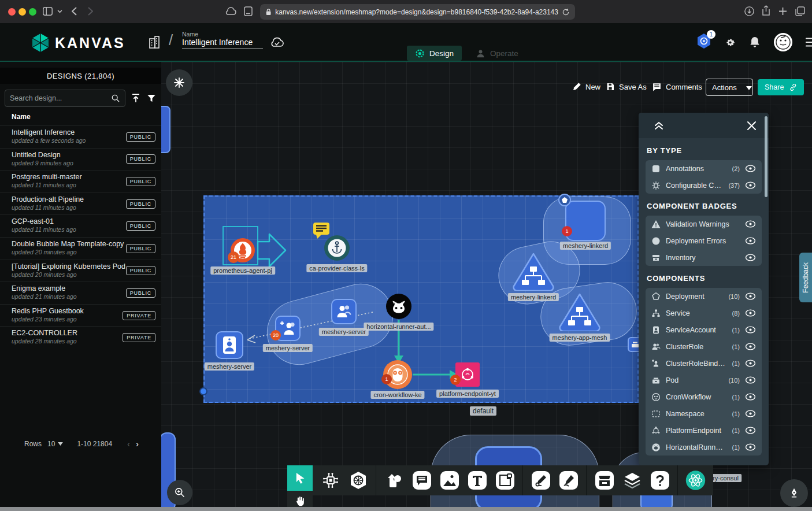 The image size is (812, 511). What do you see at coordinates (477, 481) in the screenshot?
I see `text-tool-button` at bounding box center [477, 481].